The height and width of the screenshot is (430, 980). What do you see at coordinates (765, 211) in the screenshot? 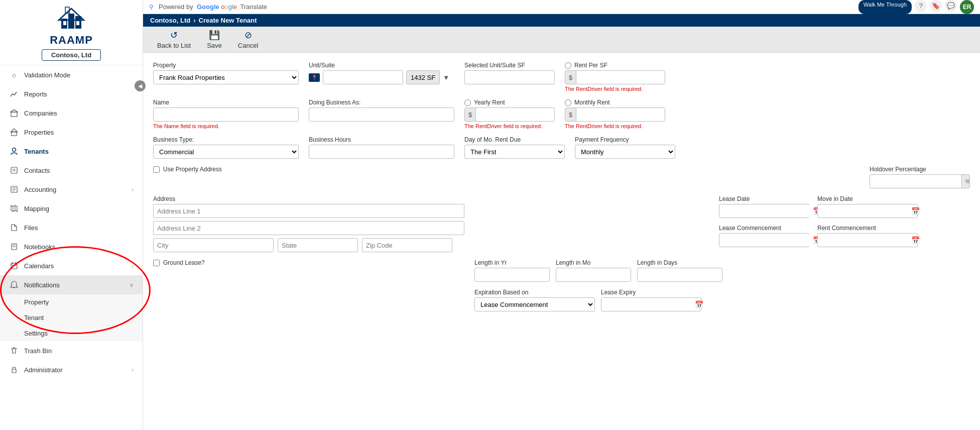
I see `lease-date-input: 06/03/2022` at bounding box center [765, 211].